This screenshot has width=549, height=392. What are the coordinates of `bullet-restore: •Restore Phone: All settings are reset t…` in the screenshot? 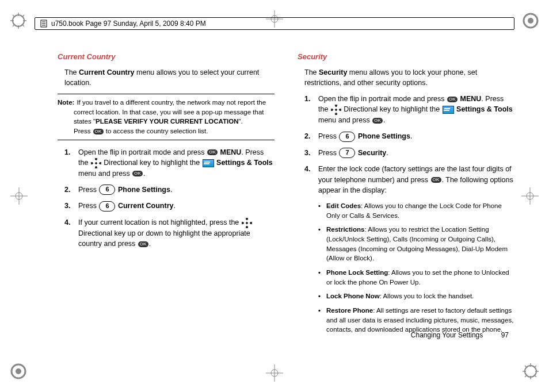 It's located at (417, 320).